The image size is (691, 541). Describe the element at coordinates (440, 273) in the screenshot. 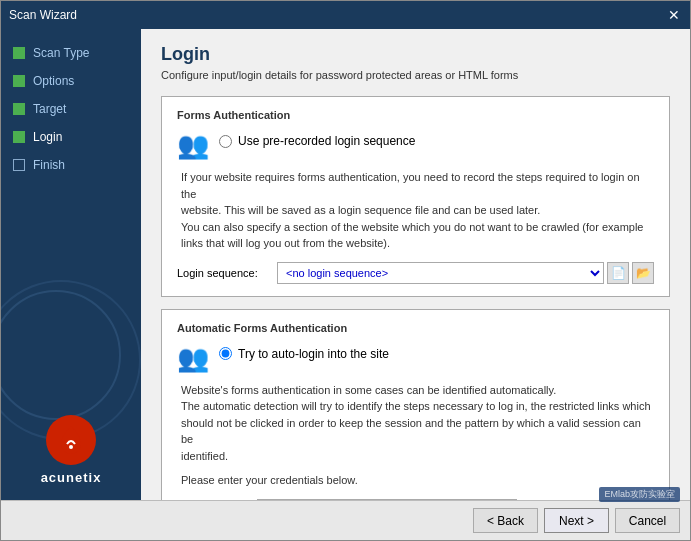

I see `login-seq-select: <no login sequence>` at that location.